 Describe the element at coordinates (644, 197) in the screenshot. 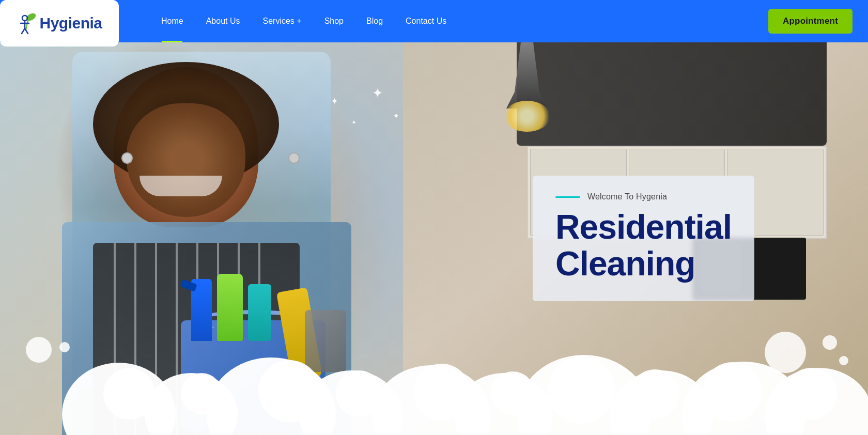

I see `welcome-line: Welcome To Hygenia` at that location.